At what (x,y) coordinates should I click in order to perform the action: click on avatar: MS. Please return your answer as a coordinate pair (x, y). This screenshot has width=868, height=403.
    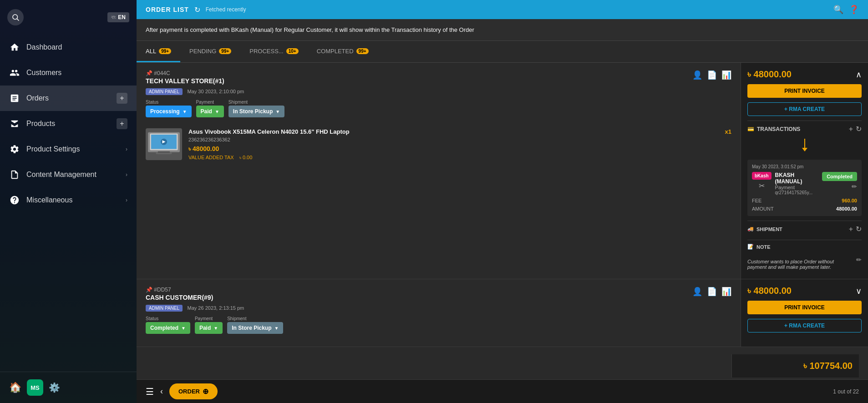
    Looking at the image, I should click on (35, 388).